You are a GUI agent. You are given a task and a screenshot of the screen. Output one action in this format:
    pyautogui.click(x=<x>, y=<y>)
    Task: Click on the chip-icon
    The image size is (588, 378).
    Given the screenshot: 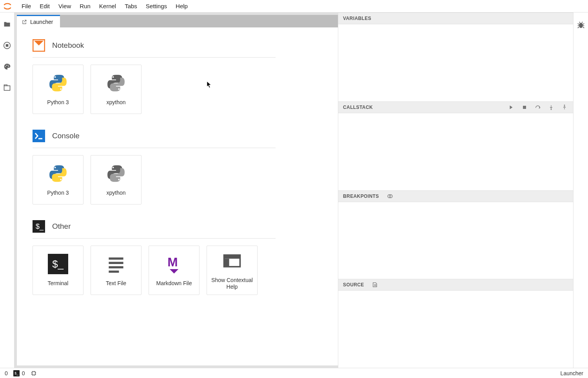 What is the action you would take?
    pyautogui.click(x=34, y=373)
    